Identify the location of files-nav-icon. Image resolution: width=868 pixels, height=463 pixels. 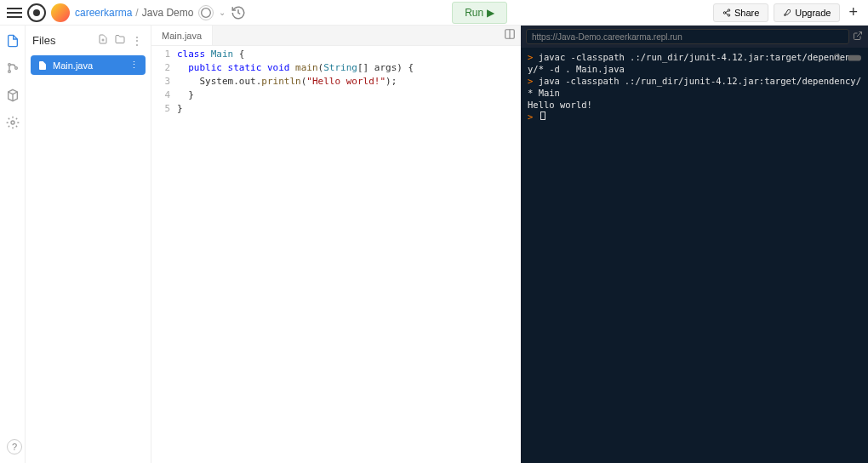
(13, 41).